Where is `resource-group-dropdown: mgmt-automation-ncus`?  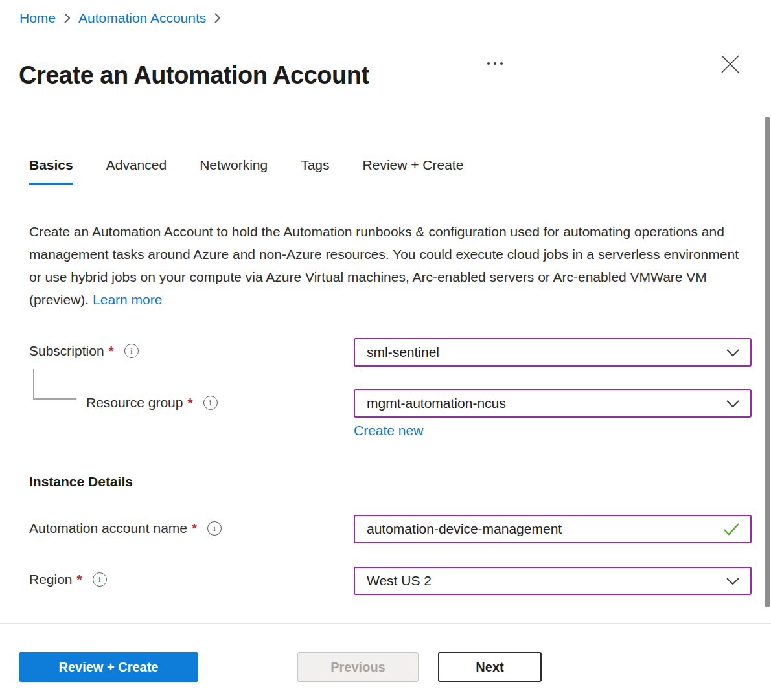 resource-group-dropdown: mgmt-automation-ncus is located at coordinates (553, 403).